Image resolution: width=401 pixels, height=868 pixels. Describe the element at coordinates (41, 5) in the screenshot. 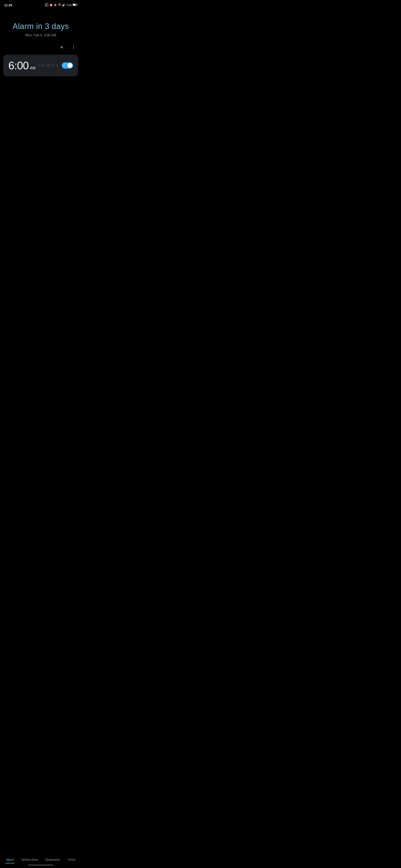

I see `status-bar: 11:25 N ⏰ 🔇 71%` at that location.